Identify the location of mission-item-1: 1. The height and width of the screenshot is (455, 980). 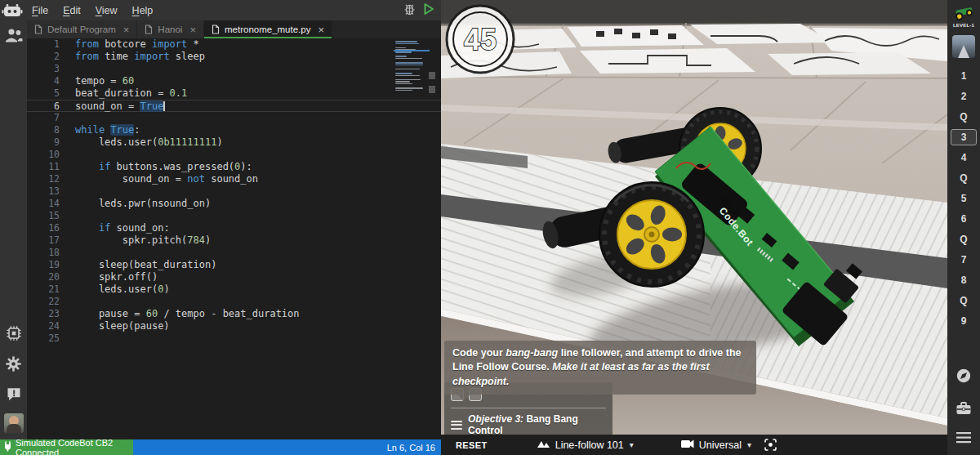
(964, 76).